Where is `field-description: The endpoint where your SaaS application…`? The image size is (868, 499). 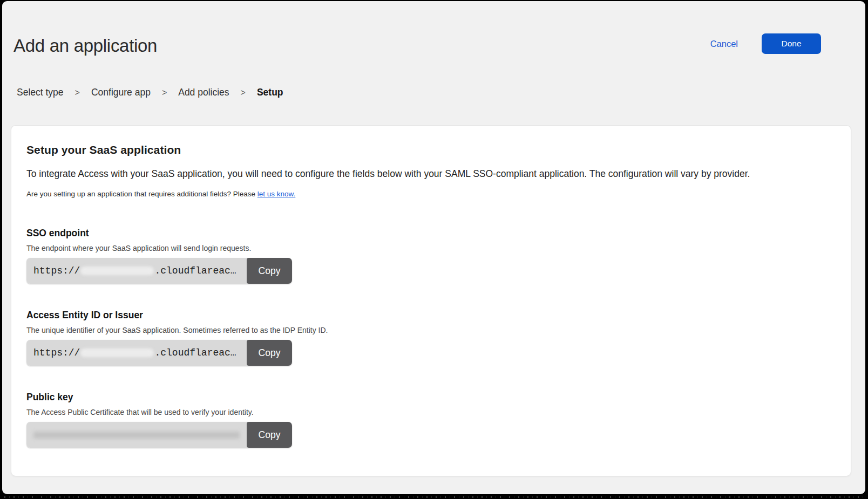
field-description: The endpoint where your SaaS application… is located at coordinates (431, 248).